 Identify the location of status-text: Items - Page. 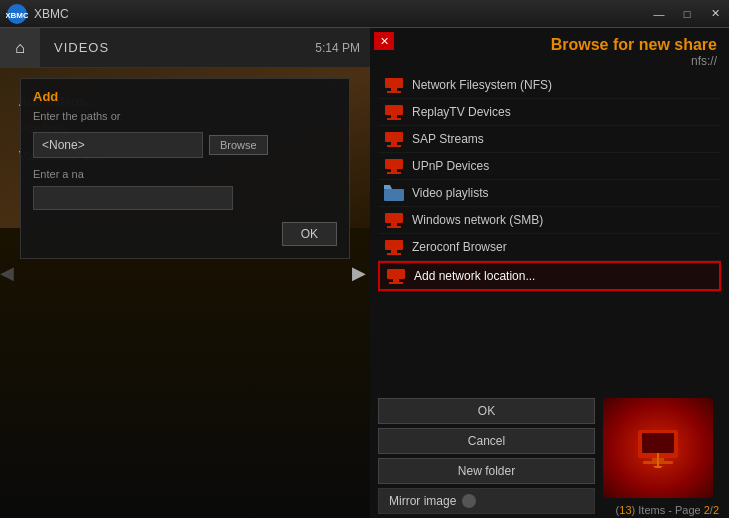
(669, 510).